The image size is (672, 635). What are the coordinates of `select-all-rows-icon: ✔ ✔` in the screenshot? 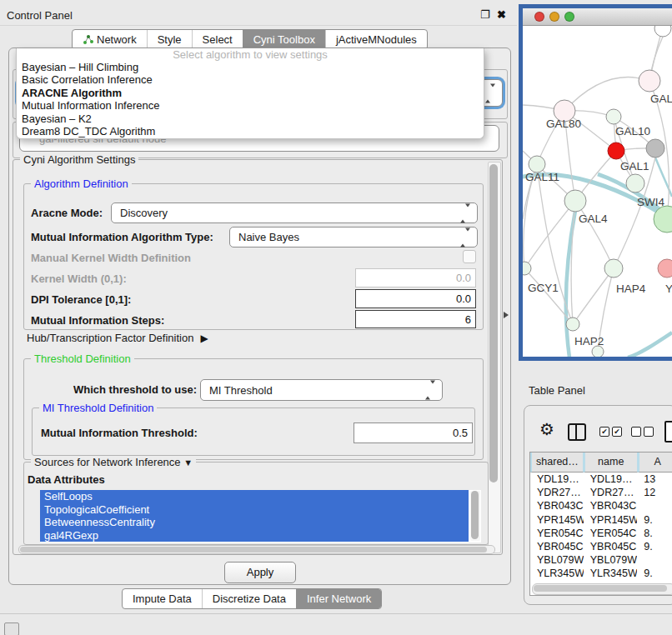 It's located at (610, 432).